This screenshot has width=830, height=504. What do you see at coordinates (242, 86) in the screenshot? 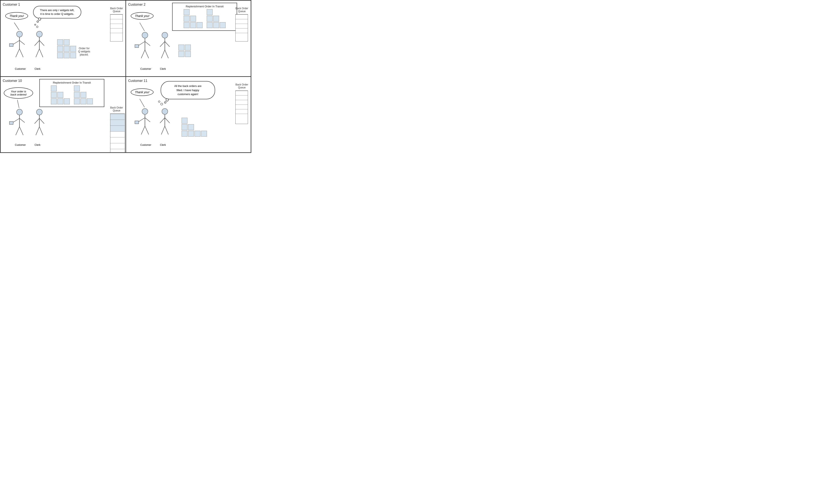
I see `panel4-queue-area: Back OrderQueue` at bounding box center [242, 86].